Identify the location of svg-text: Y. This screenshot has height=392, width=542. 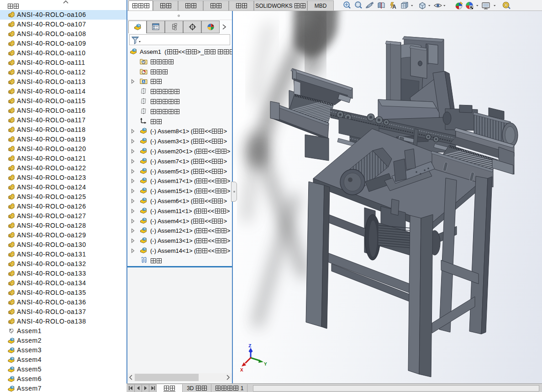
(266, 364).